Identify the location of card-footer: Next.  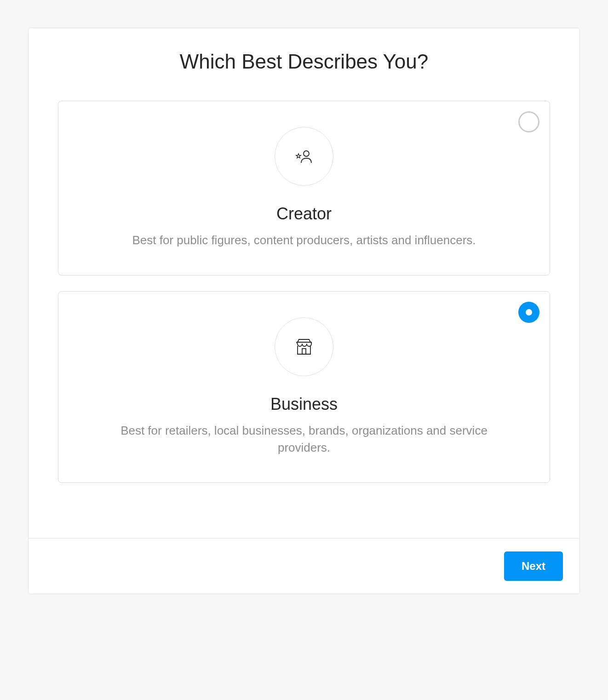
(304, 566).